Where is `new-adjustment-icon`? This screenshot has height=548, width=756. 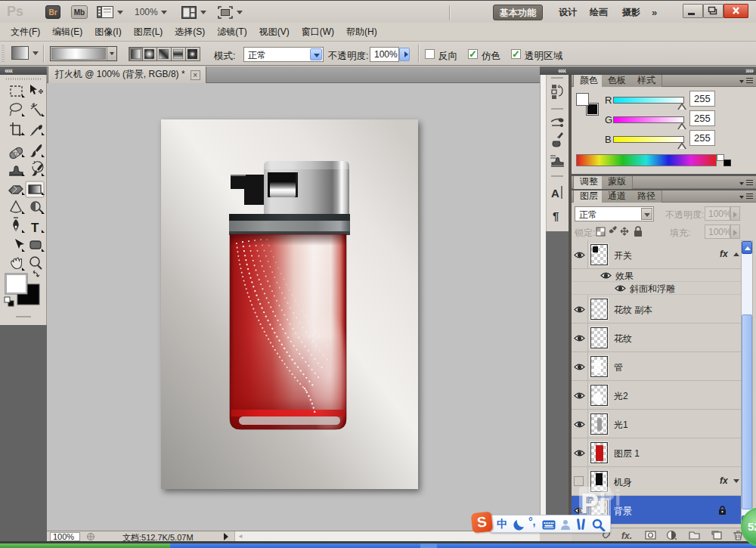
new-adjustment-icon is located at coordinates (673, 536).